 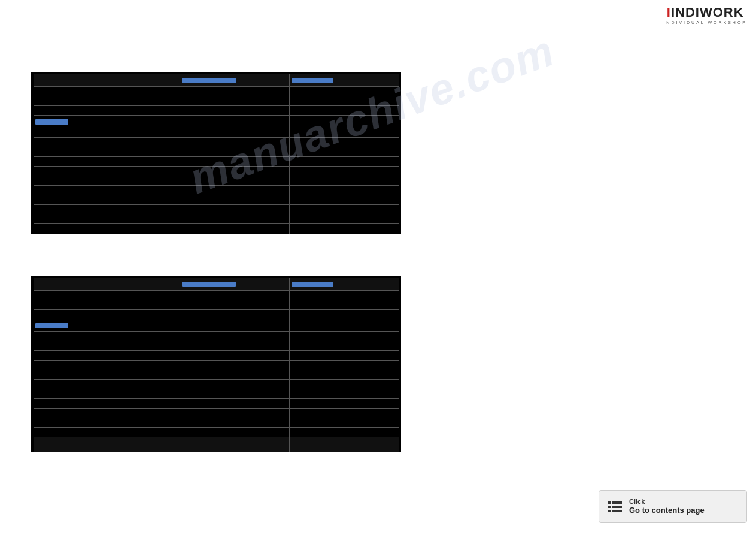 What do you see at coordinates (673, 507) in the screenshot?
I see `contents-button: Click Go to contents page` at bounding box center [673, 507].